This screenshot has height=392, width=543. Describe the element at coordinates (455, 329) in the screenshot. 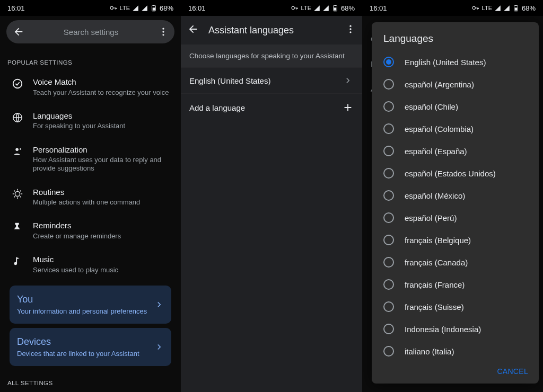

I see `language-option: Indonesia (Indonesia)` at that location.